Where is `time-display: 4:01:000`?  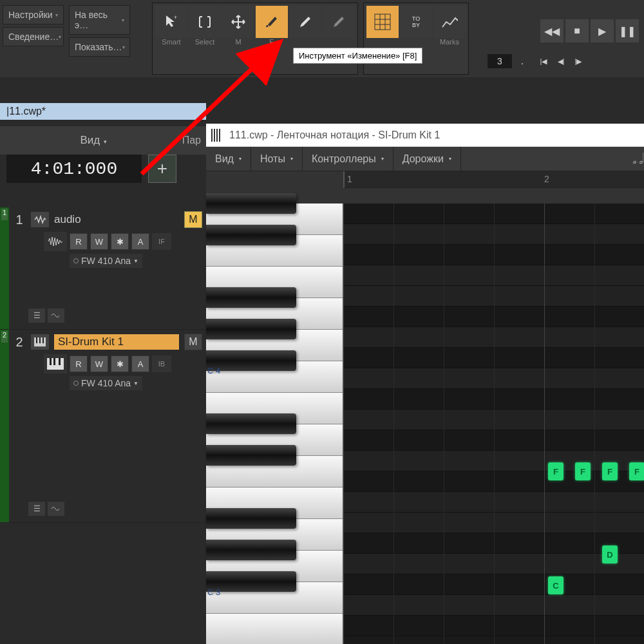
time-display: 4:01:000 is located at coordinates (74, 169).